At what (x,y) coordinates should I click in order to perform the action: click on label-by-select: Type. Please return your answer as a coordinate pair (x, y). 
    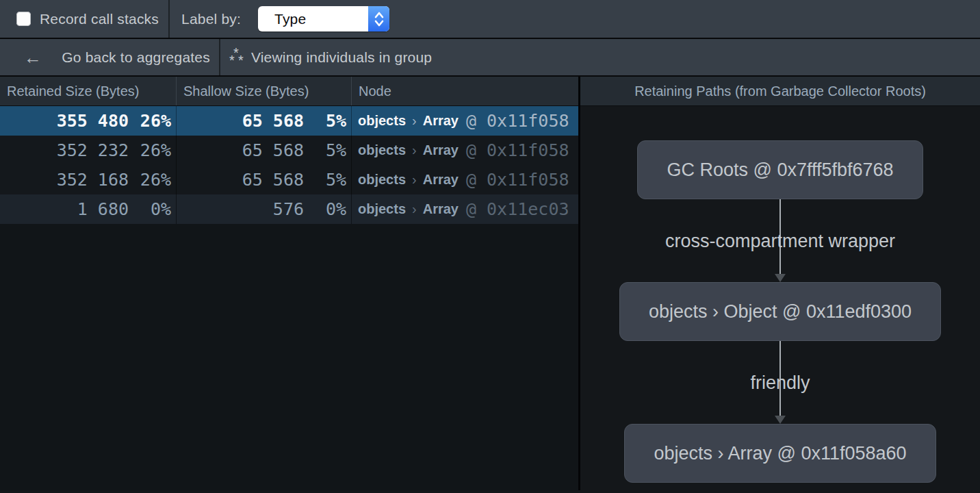
    Looking at the image, I should click on (324, 19).